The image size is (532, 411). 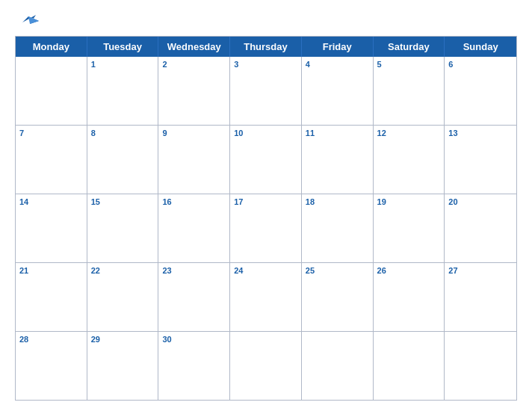 I want to click on day-number: 13, so click(x=480, y=133).